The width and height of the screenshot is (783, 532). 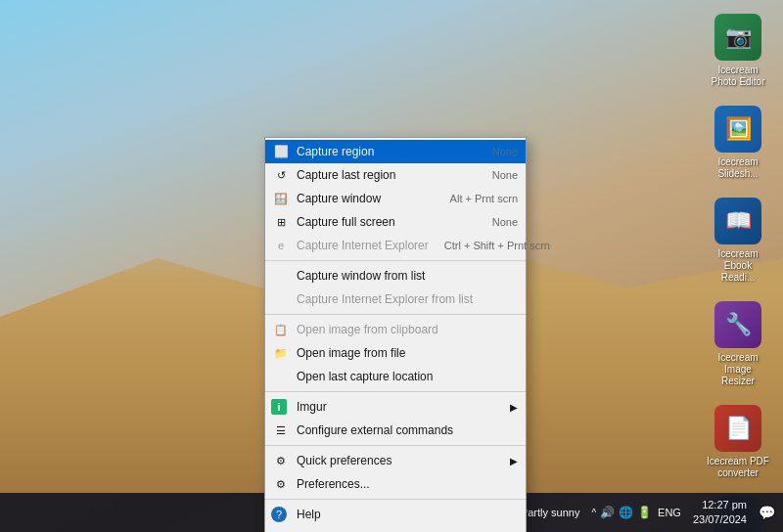 What do you see at coordinates (669, 512) in the screenshot?
I see `language-indicator: ENG` at bounding box center [669, 512].